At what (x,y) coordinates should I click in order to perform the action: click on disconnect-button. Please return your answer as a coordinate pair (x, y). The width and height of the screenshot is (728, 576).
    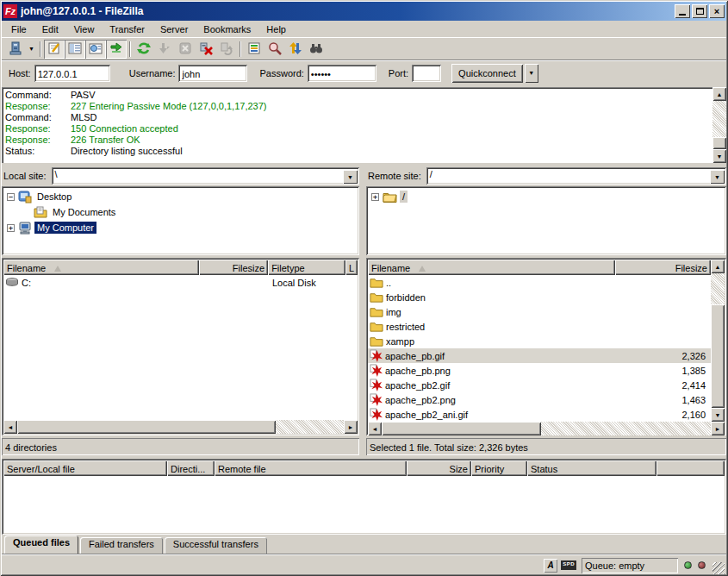
    Looking at the image, I should click on (206, 49).